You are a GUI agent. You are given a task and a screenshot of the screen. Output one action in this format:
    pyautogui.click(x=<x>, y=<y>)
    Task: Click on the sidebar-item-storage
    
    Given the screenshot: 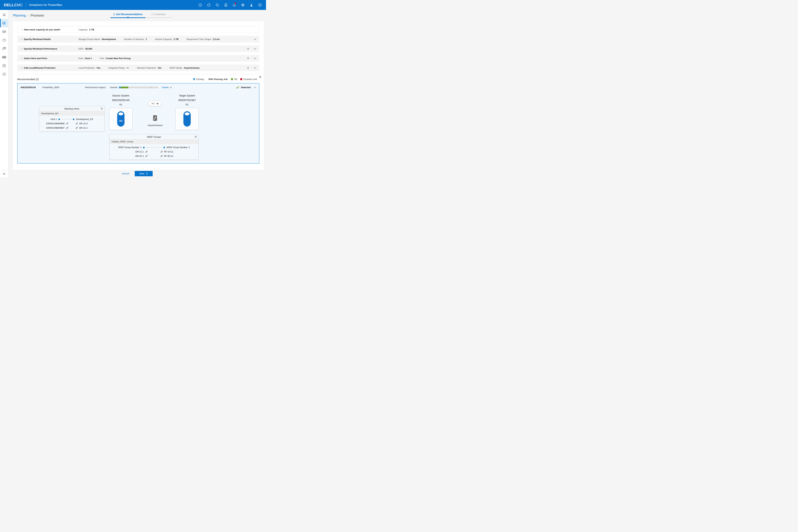 What is the action you would take?
    pyautogui.click(x=4, y=32)
    